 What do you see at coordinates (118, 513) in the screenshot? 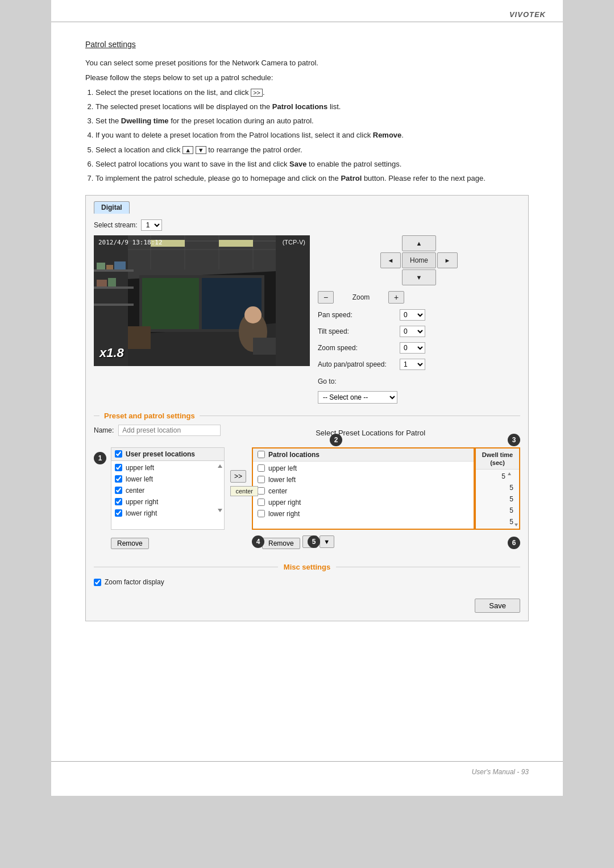
I see `location-checkbox-lower-right` at bounding box center [118, 513].